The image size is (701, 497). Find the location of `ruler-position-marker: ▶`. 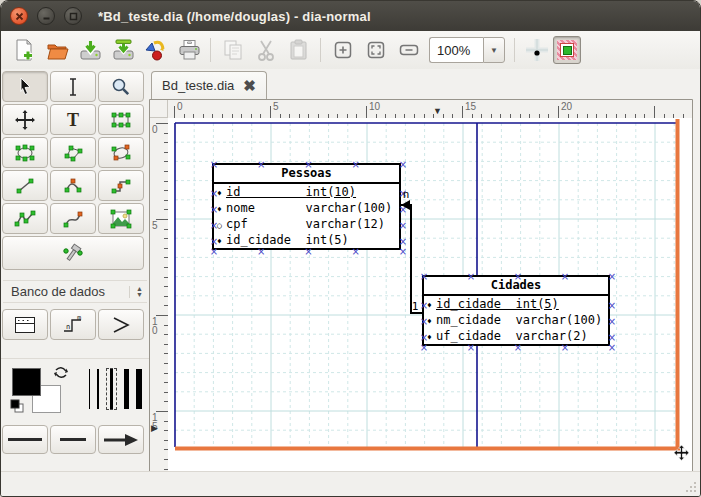

ruler-position-marker: ▶ is located at coordinates (154, 428).